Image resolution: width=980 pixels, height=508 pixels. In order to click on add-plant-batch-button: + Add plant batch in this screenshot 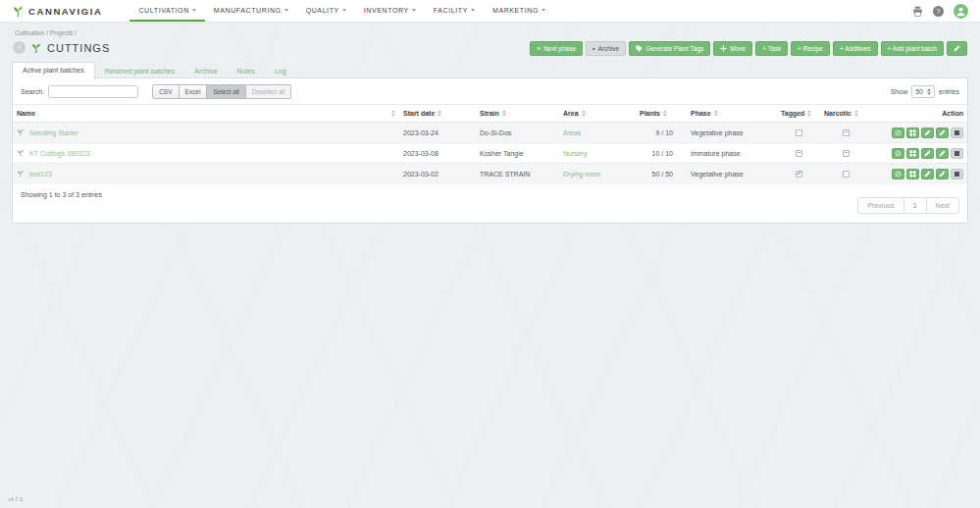, I will do `click(912, 49)`.